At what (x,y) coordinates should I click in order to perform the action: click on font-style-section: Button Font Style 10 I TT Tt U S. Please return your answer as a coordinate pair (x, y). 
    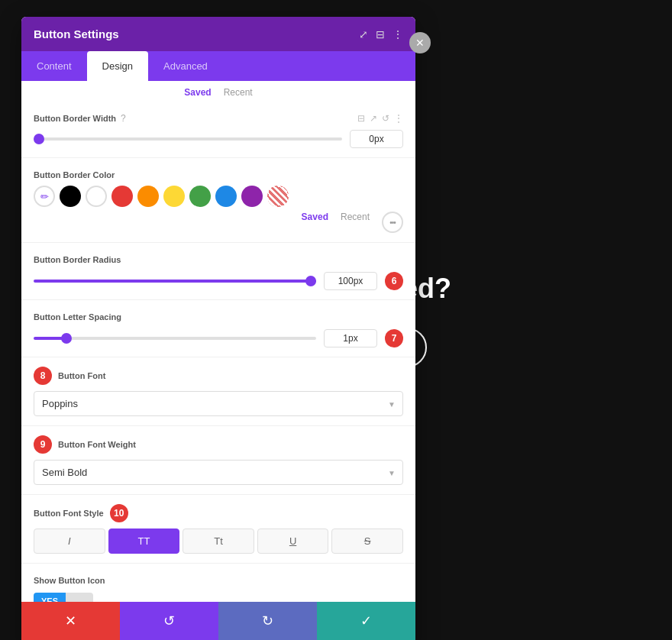
    Looking at the image, I should click on (218, 529).